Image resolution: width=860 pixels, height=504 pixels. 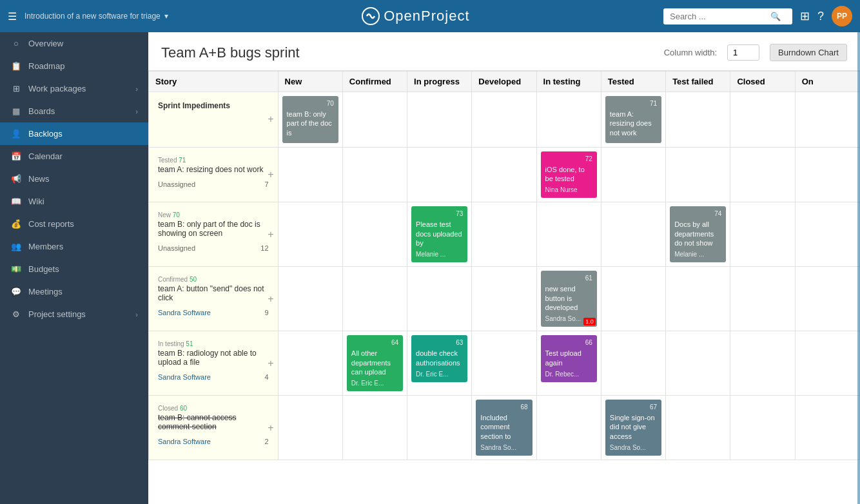 What do you see at coordinates (166, 16) in the screenshot?
I see `dropdown-icon: ▾` at bounding box center [166, 16].